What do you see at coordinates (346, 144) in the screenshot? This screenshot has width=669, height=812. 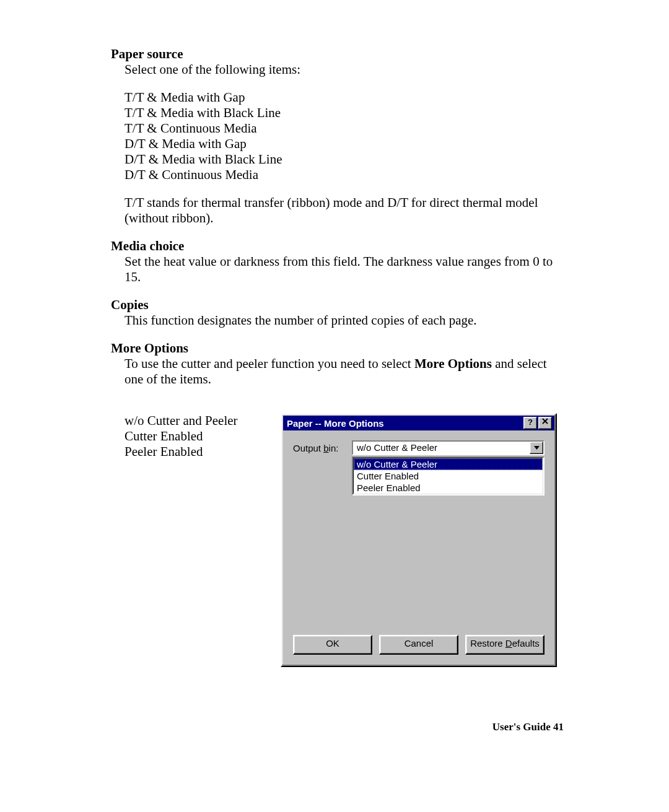 I see `paper-source-item: D/T & Media with Gap` at bounding box center [346, 144].